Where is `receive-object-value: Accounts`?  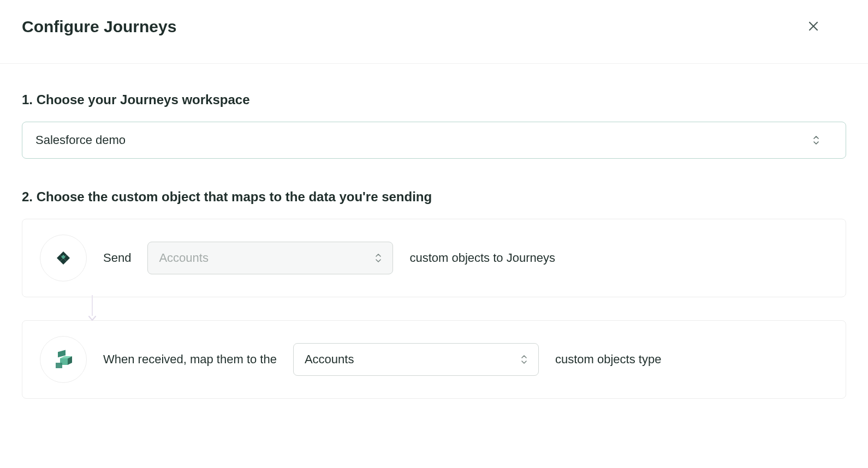
receive-object-value: Accounts is located at coordinates (330, 359).